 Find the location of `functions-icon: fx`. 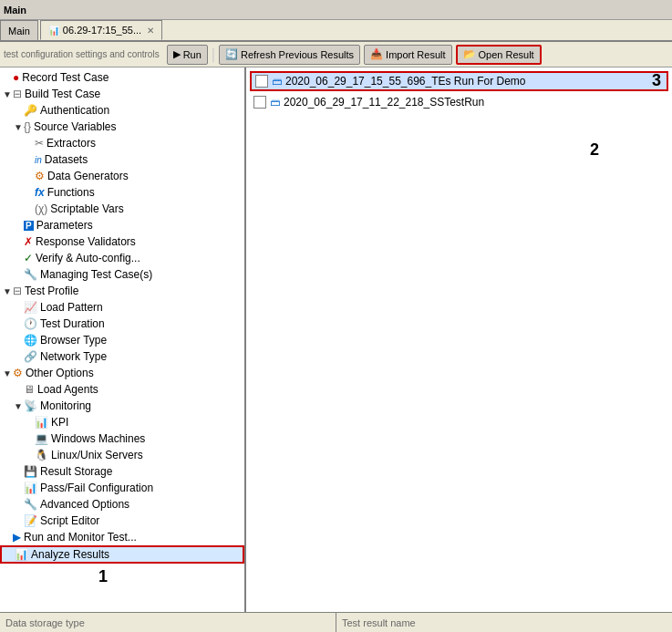

functions-icon: fx is located at coordinates (40, 192).